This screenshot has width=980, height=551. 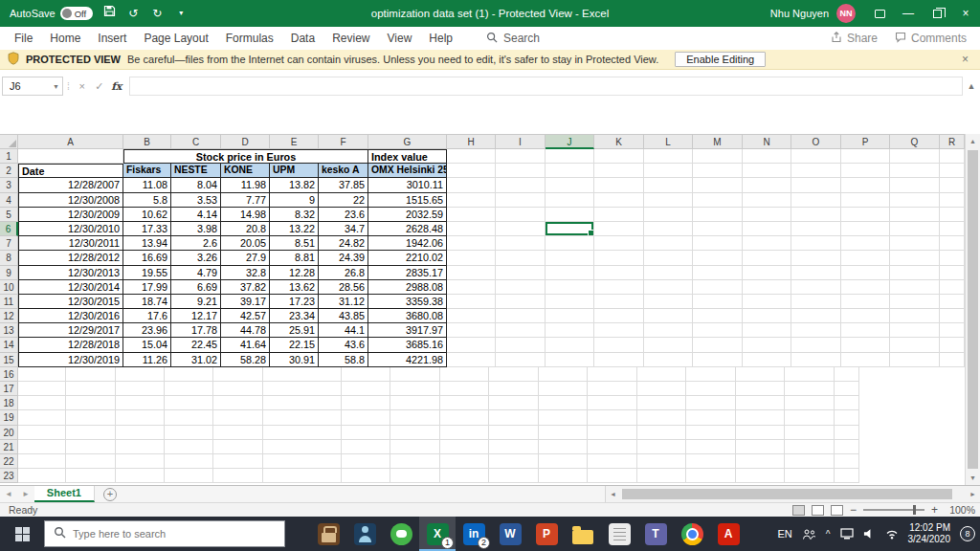 What do you see at coordinates (718, 243) in the screenshot?
I see `cell-M7` at bounding box center [718, 243].